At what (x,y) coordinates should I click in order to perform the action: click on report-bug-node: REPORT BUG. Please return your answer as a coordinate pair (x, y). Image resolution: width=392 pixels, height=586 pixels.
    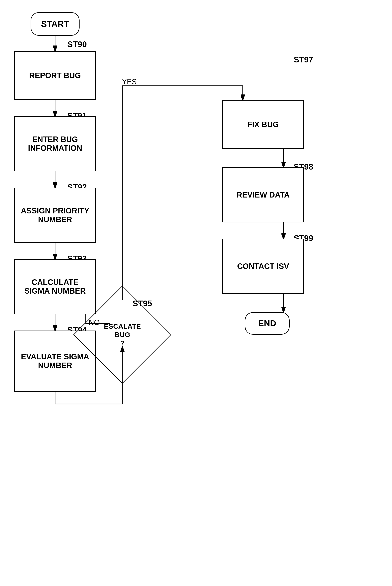
    Looking at the image, I should click on (55, 76).